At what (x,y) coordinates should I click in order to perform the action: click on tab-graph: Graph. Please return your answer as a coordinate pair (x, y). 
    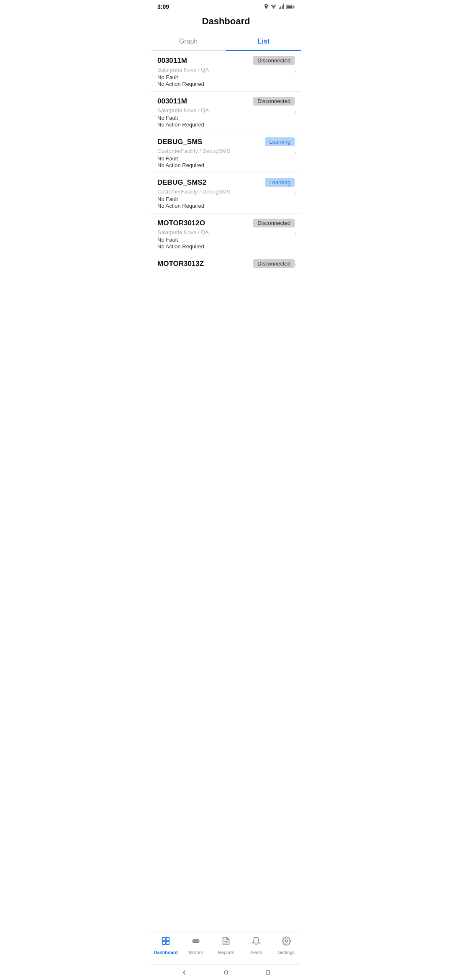
    Looking at the image, I should click on (188, 41).